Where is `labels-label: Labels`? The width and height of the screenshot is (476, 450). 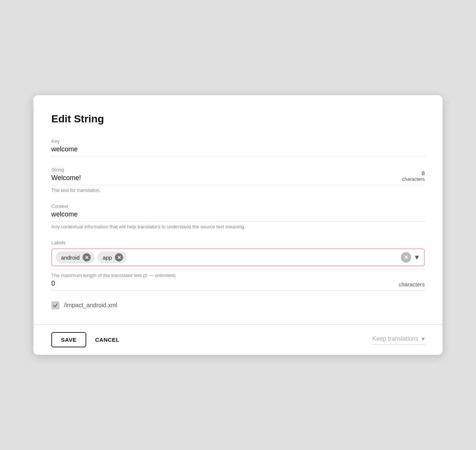 labels-label: Labels is located at coordinates (238, 242).